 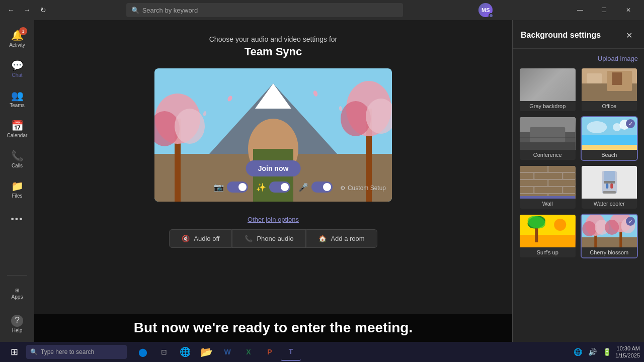 I want to click on bg-thumb-surfsup, so click(x=547, y=231).